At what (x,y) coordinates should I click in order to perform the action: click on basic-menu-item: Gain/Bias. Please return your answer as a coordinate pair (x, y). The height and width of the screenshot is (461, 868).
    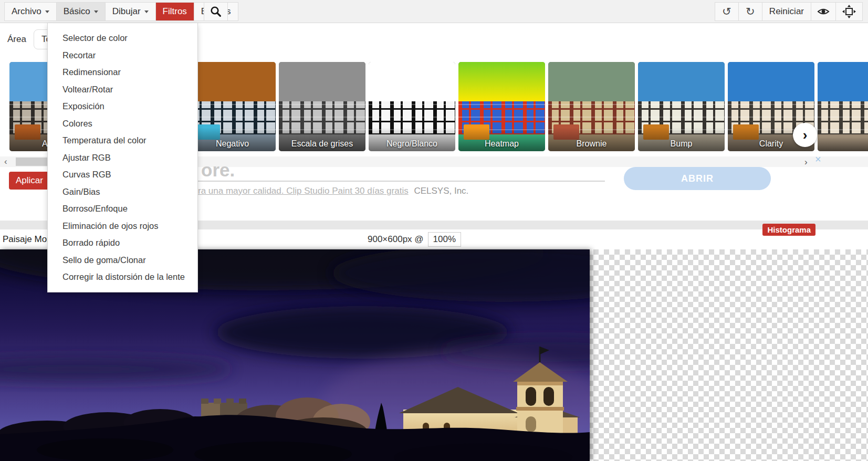
    Looking at the image, I should click on (123, 192).